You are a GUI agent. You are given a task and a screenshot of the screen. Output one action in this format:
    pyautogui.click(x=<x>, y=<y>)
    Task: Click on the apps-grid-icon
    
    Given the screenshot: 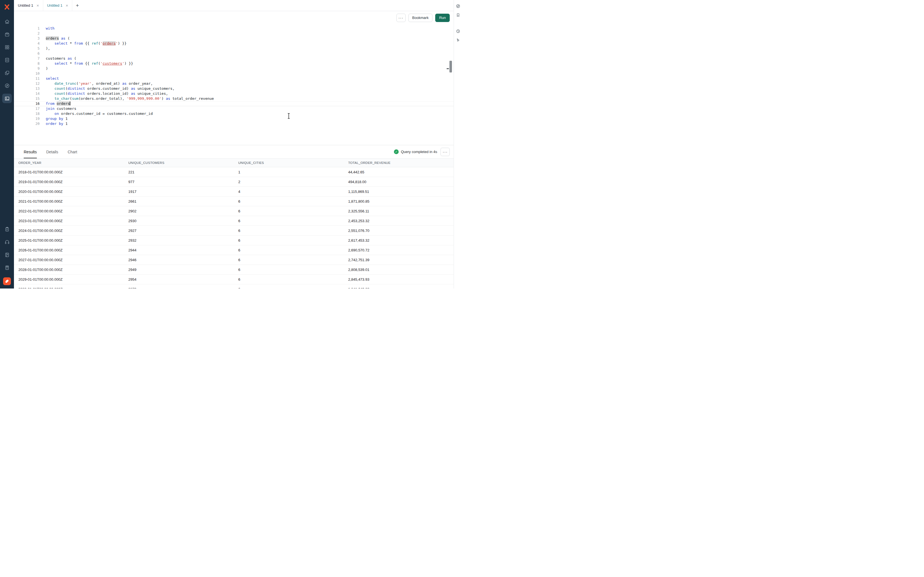 What is the action you would take?
    pyautogui.click(x=7, y=47)
    